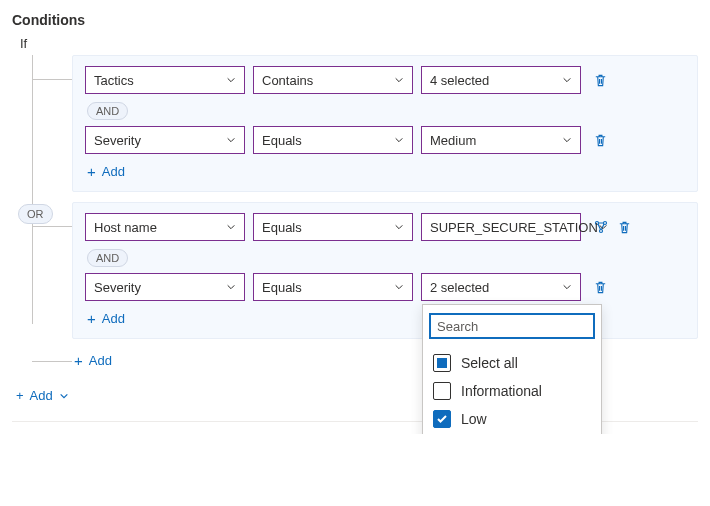 The image size is (710, 506). I want to click on option-informational: Informational, so click(512, 391).